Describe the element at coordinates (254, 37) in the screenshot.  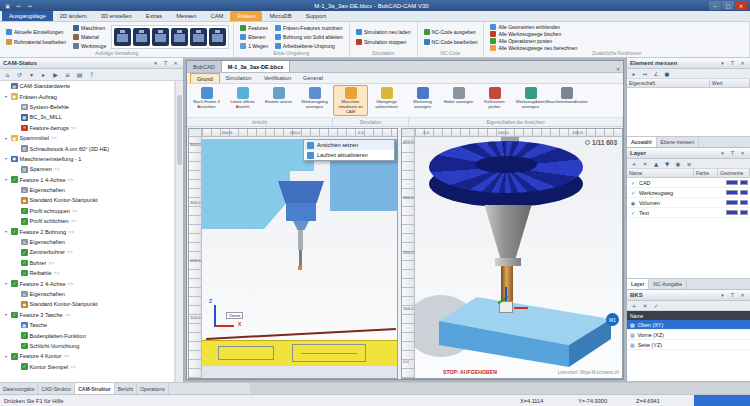
I see `ribbon-button-ebenen: Ebenen` at that location.